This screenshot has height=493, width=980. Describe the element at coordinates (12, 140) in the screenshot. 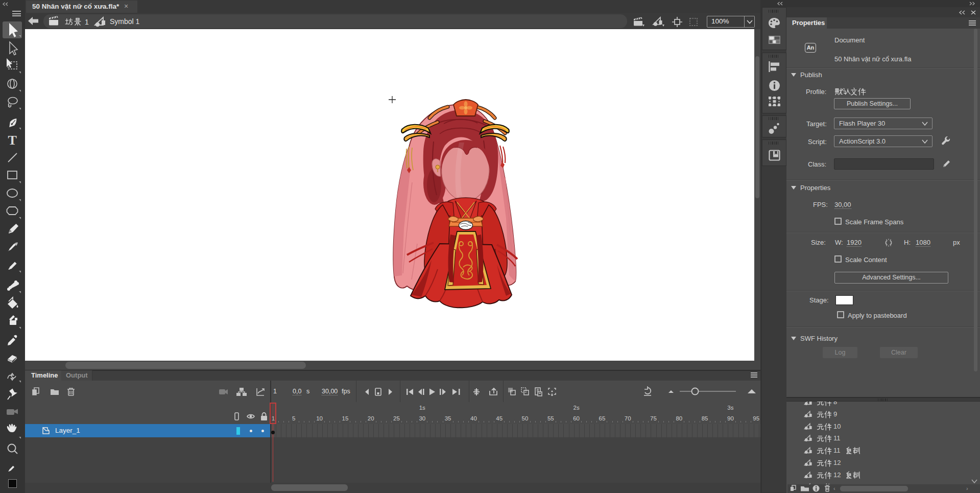

I see `svg-text: T` at that location.